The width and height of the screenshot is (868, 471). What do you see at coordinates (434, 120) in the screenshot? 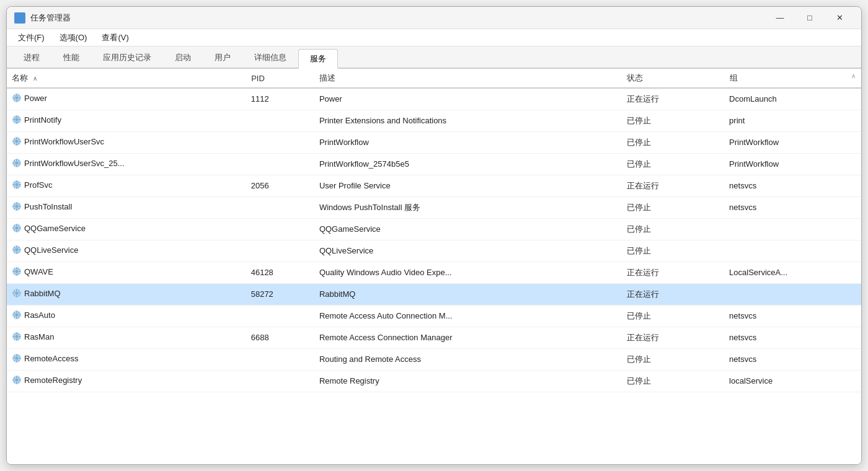
I see `table-row: PrintNotify Printer Extensions and Notif…` at bounding box center [434, 120].